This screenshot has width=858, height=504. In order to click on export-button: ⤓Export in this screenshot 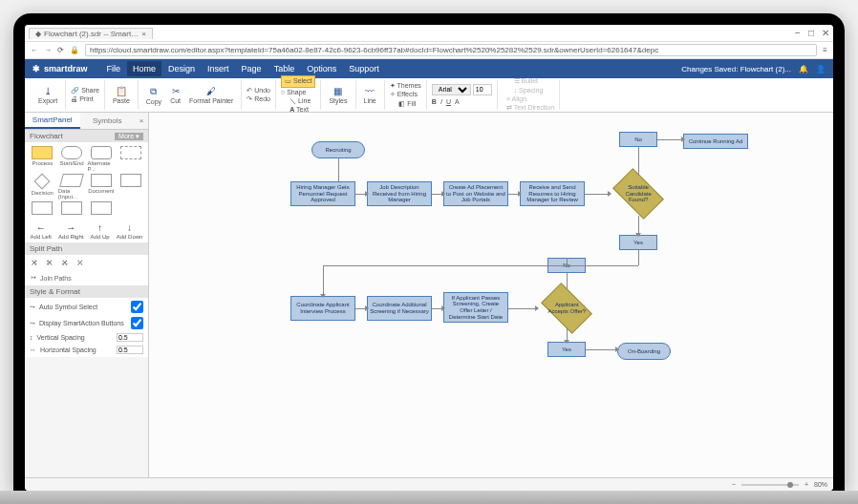, I will do `click(48, 95)`.